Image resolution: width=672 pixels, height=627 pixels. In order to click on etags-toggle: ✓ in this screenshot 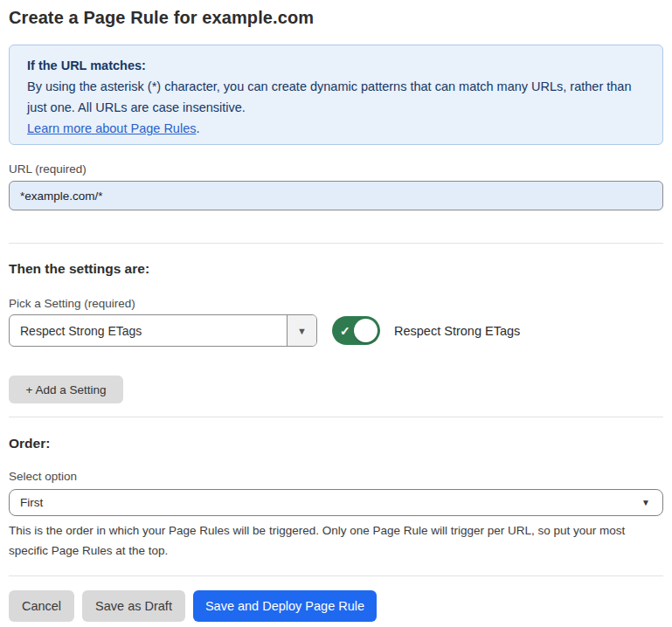, I will do `click(357, 330)`.